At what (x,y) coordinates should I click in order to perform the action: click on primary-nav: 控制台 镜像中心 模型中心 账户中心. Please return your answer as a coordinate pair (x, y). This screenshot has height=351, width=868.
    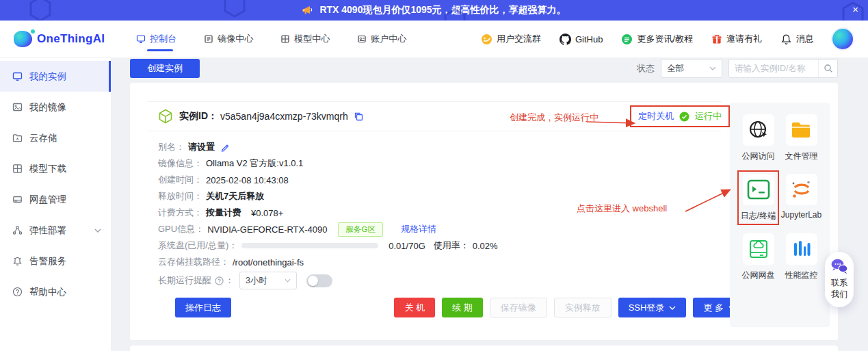
    Looking at the image, I should click on (271, 39).